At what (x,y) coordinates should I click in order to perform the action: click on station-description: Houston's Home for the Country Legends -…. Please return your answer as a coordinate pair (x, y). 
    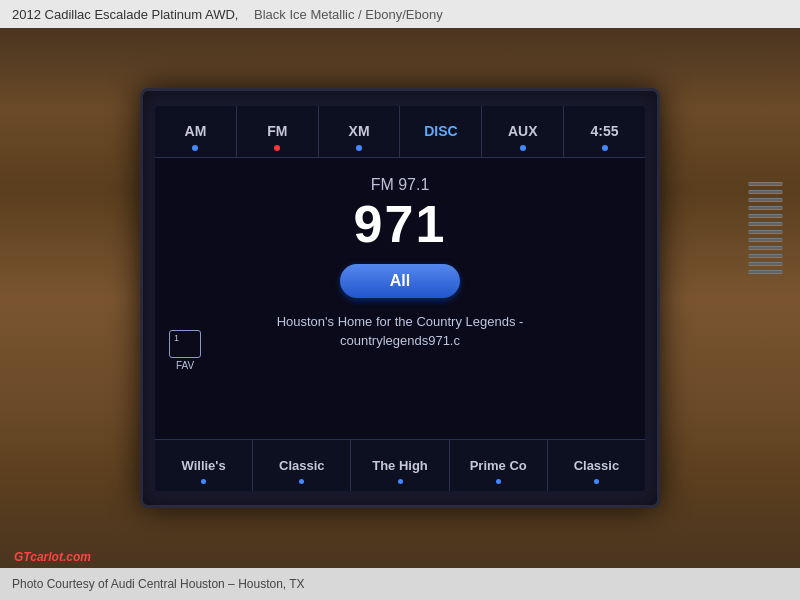
    Looking at the image, I should click on (400, 332).